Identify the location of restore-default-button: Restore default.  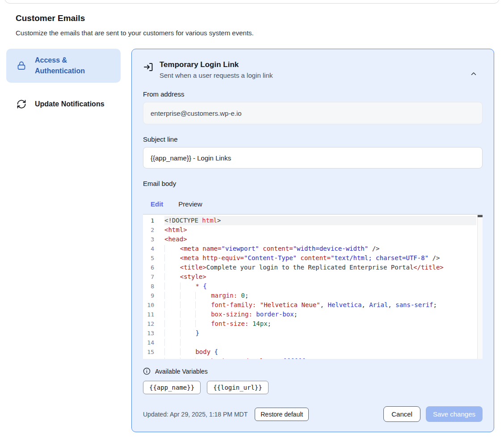
(281, 414).